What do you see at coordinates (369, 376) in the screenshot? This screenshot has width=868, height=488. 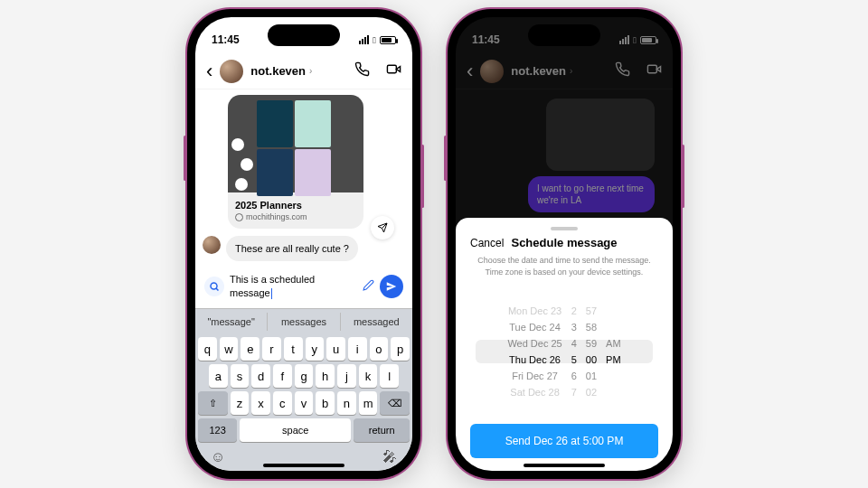 I see `key-k: k` at bounding box center [369, 376].